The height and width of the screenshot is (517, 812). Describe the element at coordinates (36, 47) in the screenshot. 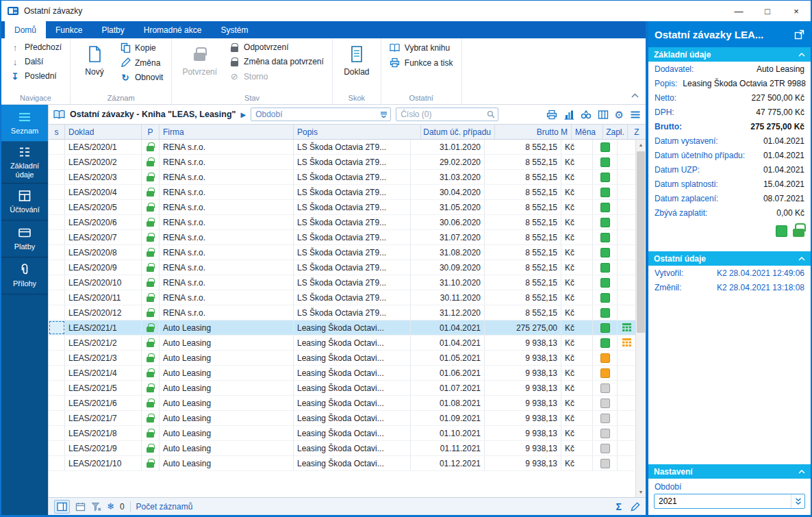

I see `predchozi-button: ↑ Předchozí` at that location.